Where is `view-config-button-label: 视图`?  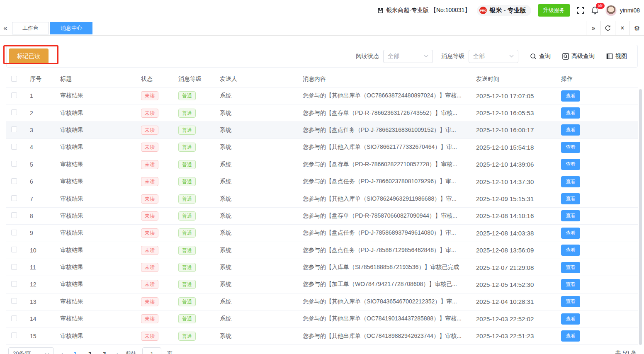
view-config-button-label: 视图 is located at coordinates (621, 56).